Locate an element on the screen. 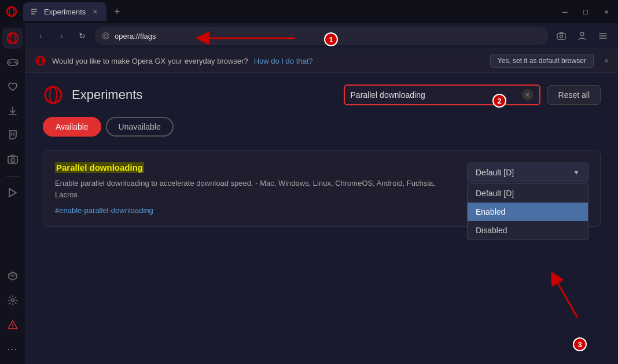 This screenshot has width=618, height=364. profile-btn is located at coordinates (582, 36).